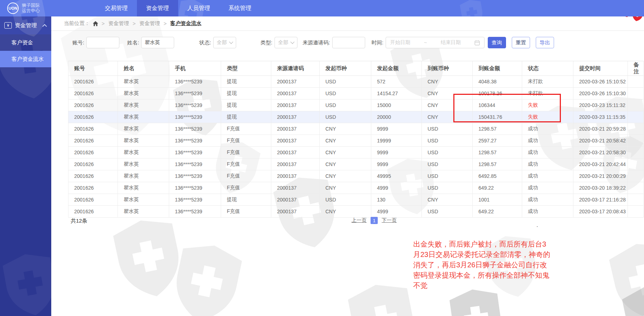  What do you see at coordinates (349, 43) in the screenshot?
I see `invite-code-input` at bounding box center [349, 43].